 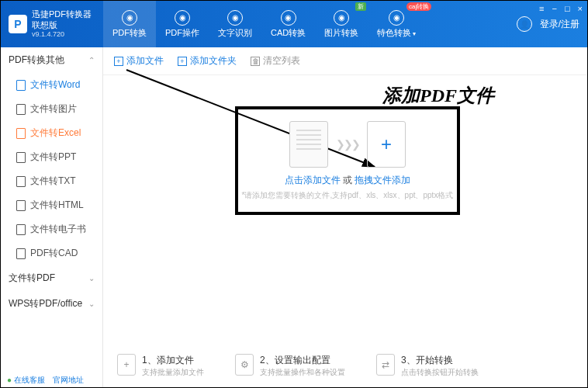 What do you see at coordinates (427, 366) in the screenshot?
I see `step-2: ⇄3、开始转换点击转换按钮开始转换` at bounding box center [427, 366].